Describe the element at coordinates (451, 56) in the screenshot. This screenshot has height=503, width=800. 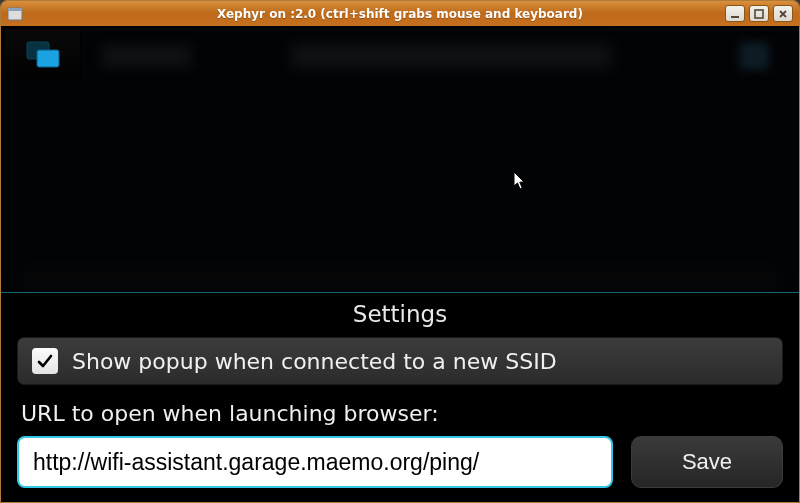
I see `blurred-title` at that location.